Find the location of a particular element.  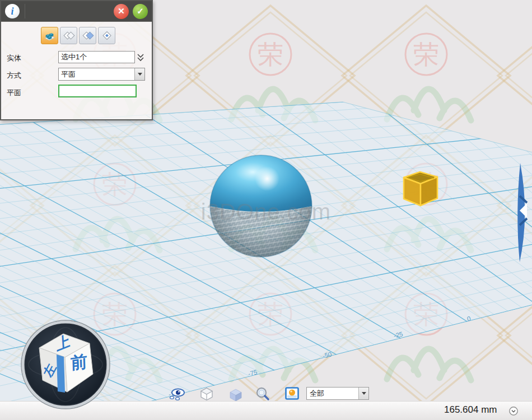

entity-expand-chevron is located at coordinates (141, 57).